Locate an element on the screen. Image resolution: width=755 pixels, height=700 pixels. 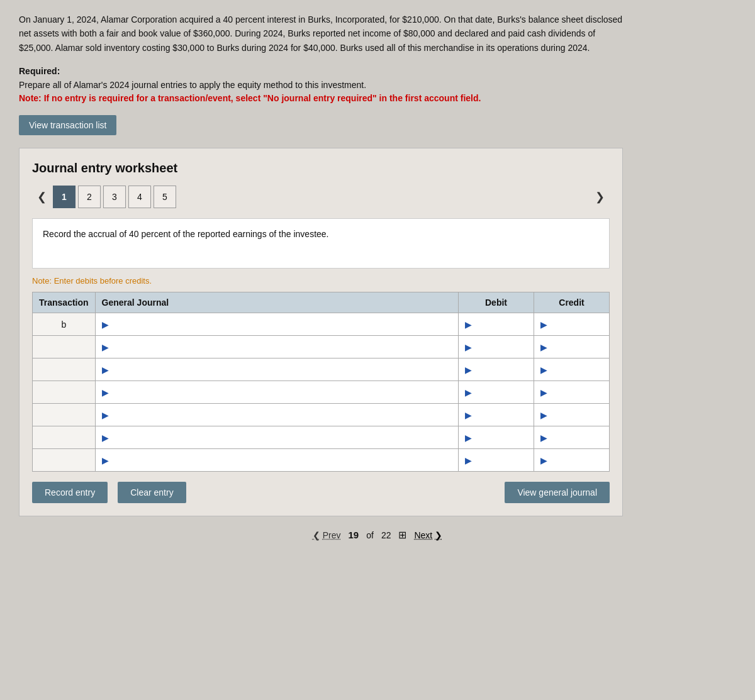
tab-5: 5 is located at coordinates (165, 197).